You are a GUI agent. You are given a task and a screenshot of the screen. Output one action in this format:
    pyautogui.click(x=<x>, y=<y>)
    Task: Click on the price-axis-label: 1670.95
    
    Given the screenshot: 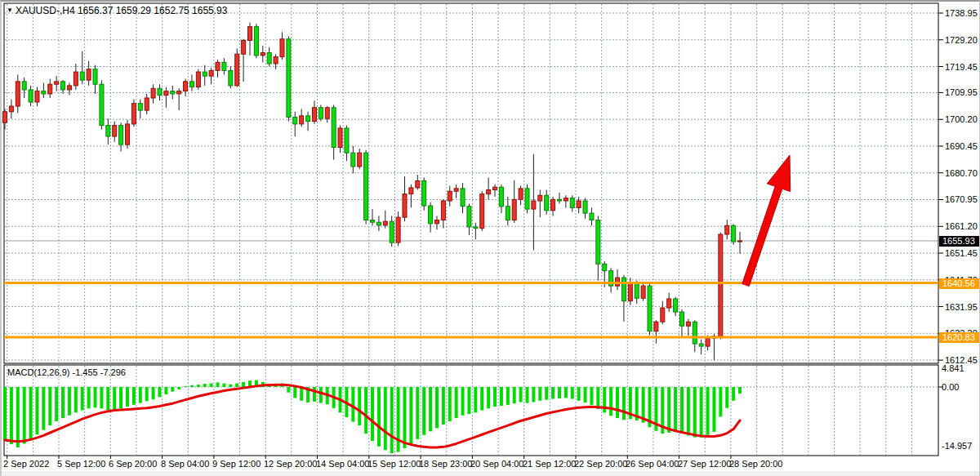 What is the action you would take?
    pyautogui.click(x=961, y=199)
    